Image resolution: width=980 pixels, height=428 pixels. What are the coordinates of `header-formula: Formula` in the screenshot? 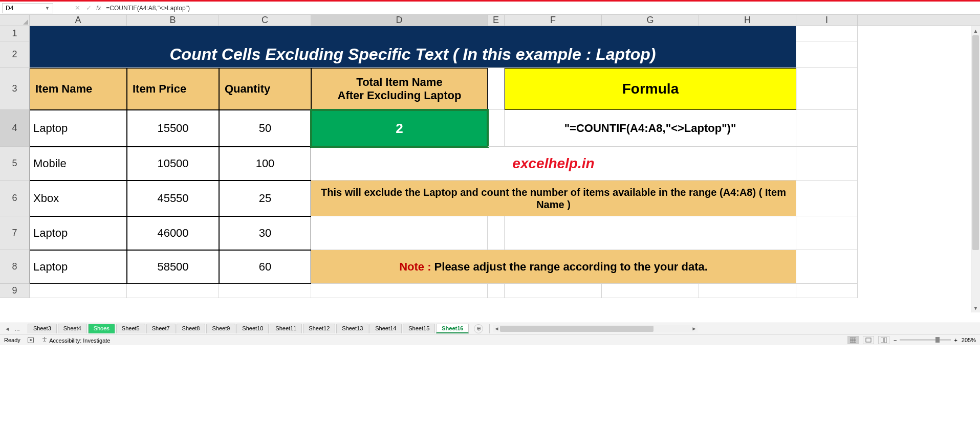 It's located at (650, 89).